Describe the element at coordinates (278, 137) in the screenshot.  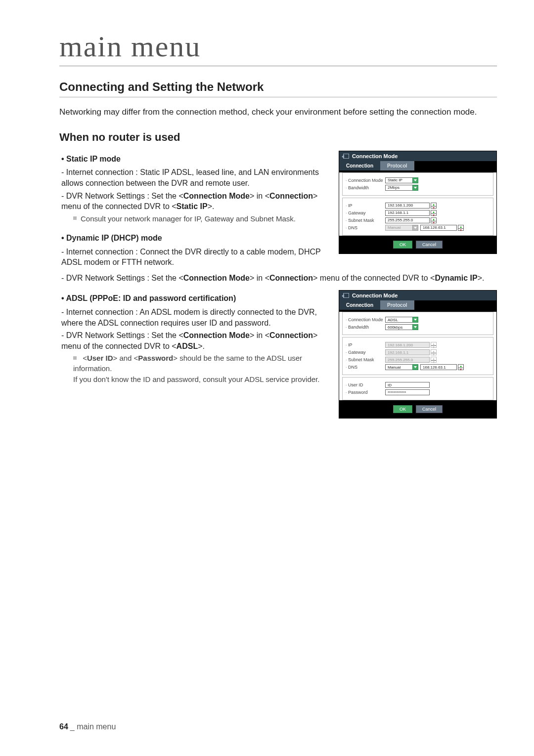
I see `subsection-title: When no router is used` at that location.